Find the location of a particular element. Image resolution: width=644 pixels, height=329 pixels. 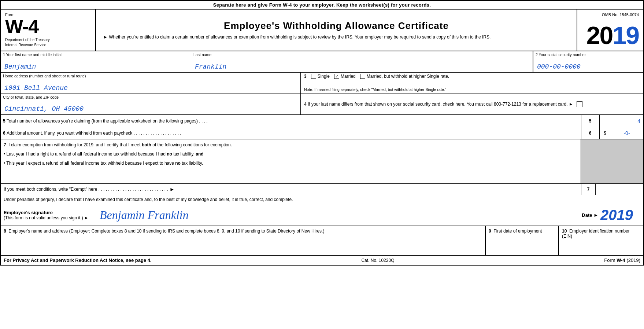

row7-bullet2b: all is located at coordinates (67, 163).